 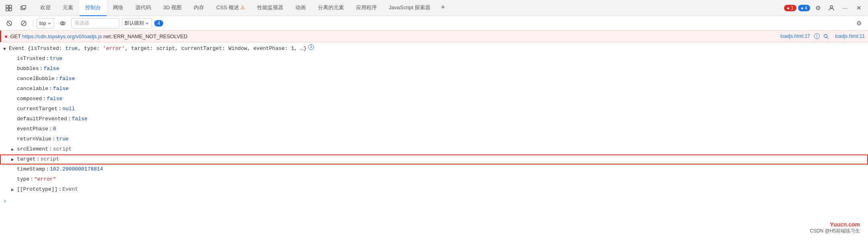 I want to click on event-info-icon: i, so click(x=311, y=47).